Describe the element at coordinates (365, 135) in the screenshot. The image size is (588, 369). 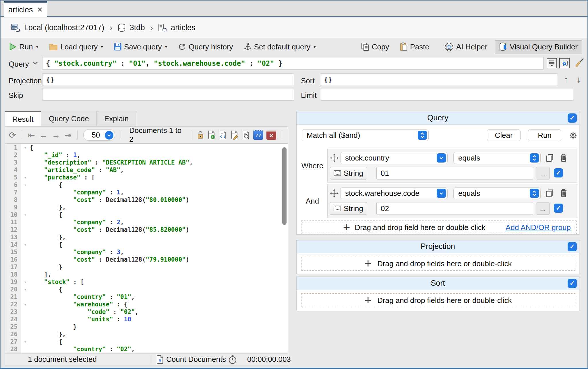
I see `match-mode-select: Match all ($and)` at that location.